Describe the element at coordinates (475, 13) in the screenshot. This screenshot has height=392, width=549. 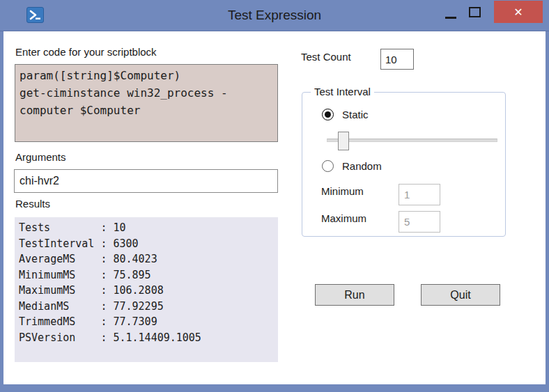
I see `maximize-icon` at that location.